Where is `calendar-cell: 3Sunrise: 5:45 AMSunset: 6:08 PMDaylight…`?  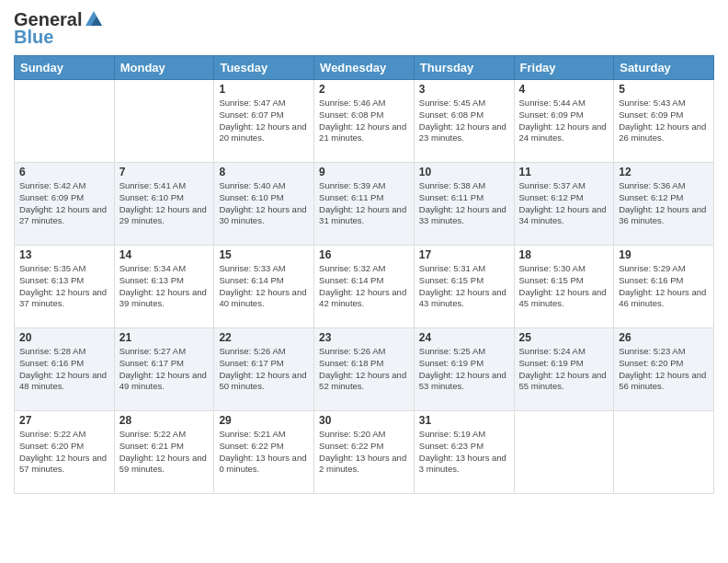 calendar-cell: 3Sunrise: 5:45 AMSunset: 6:08 PMDaylight… is located at coordinates (463, 121).